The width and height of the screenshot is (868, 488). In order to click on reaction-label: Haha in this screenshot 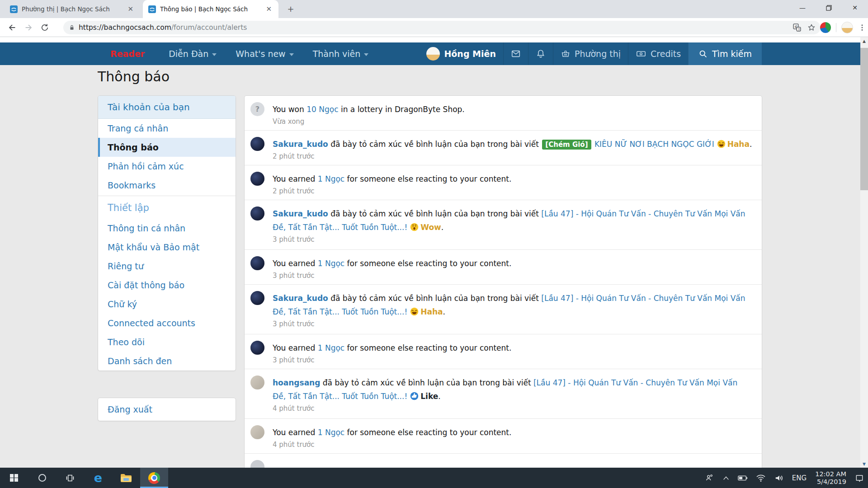, I will do `click(739, 144)`.